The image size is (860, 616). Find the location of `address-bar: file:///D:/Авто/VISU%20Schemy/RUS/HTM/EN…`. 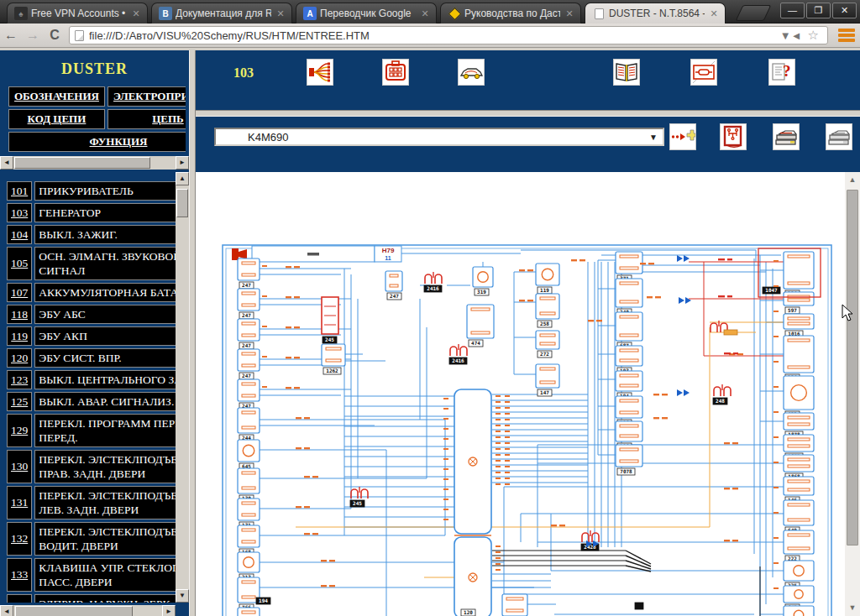

address-bar: file:///D:/Авто/VISU%20Schemy/RUS/HTM/EN… is located at coordinates (448, 35).